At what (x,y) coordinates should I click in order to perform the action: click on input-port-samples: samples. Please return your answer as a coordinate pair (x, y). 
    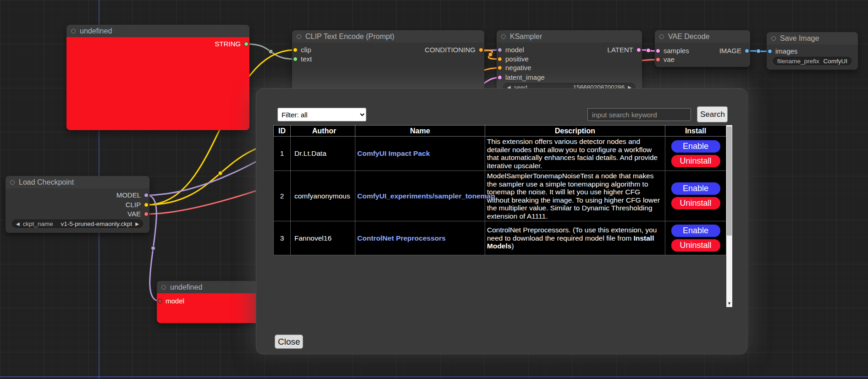
    Looking at the image, I should click on (672, 50).